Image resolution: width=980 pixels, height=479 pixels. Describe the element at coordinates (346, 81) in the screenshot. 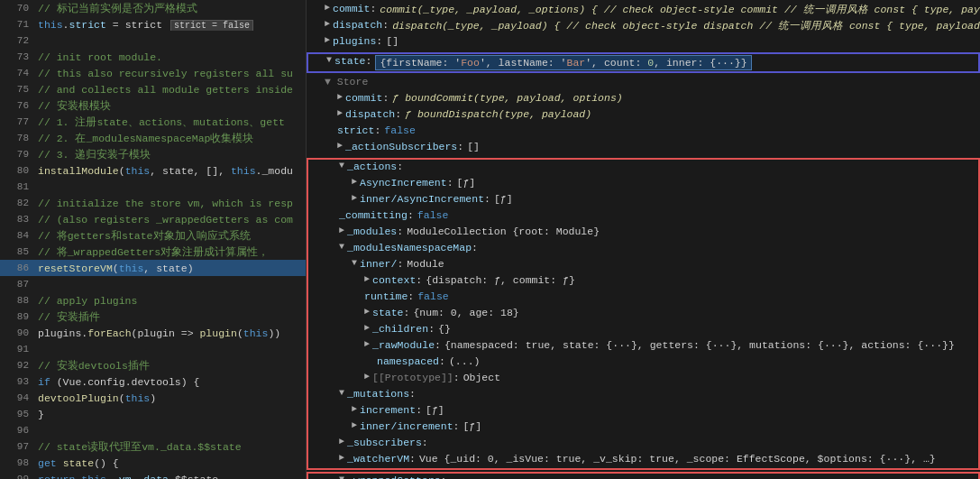

I see `store-label: ▼ Store` at that location.